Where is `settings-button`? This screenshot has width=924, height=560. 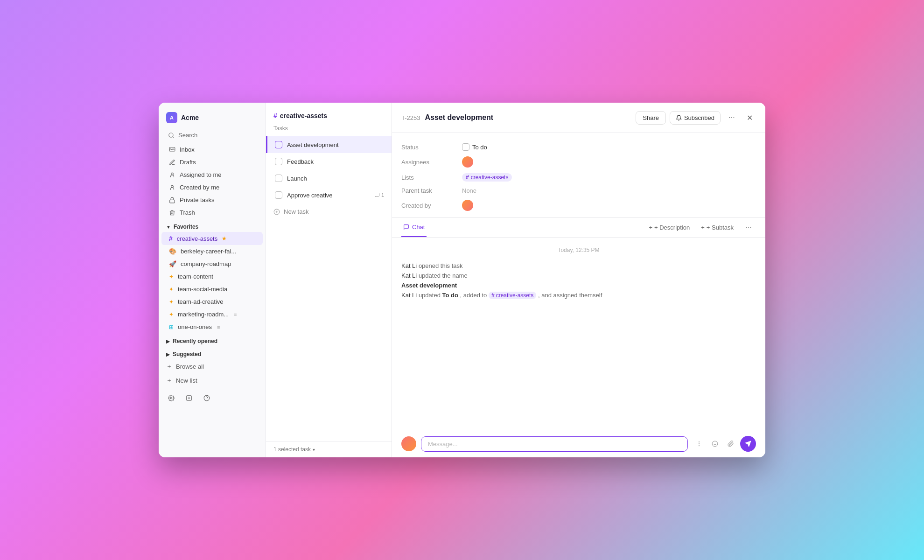 settings-button is located at coordinates (171, 398).